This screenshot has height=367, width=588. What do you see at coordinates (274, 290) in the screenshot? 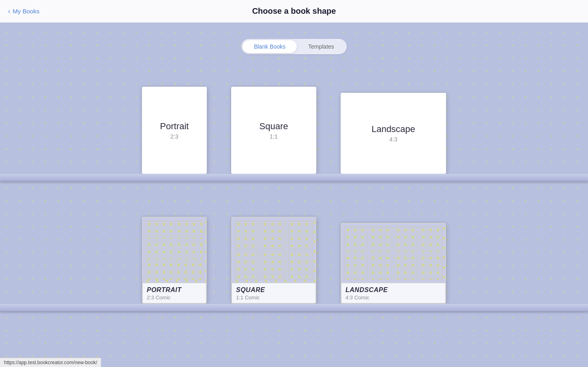
I see `comic-title-square: SQUARE` at bounding box center [274, 290].